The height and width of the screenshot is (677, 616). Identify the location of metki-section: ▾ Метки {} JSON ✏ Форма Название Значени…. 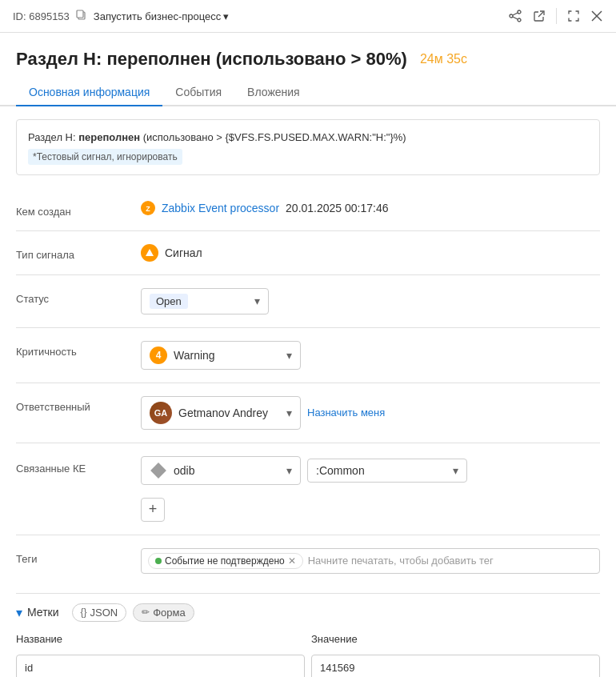
(308, 635).